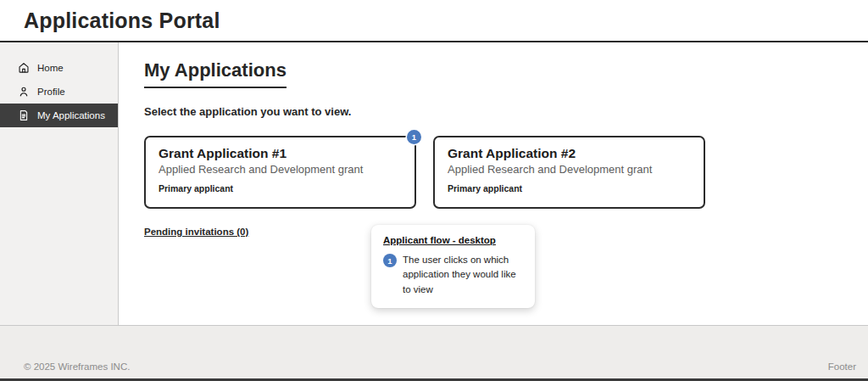  Describe the element at coordinates (390, 261) in the screenshot. I see `step-number-badge: 1` at that location.